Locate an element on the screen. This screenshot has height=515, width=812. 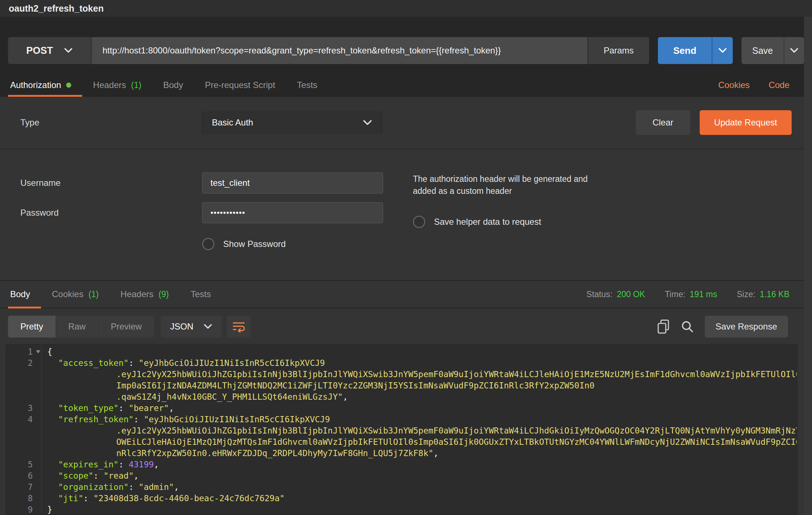
response-tab-headers: Headers(9) is located at coordinates (145, 294).